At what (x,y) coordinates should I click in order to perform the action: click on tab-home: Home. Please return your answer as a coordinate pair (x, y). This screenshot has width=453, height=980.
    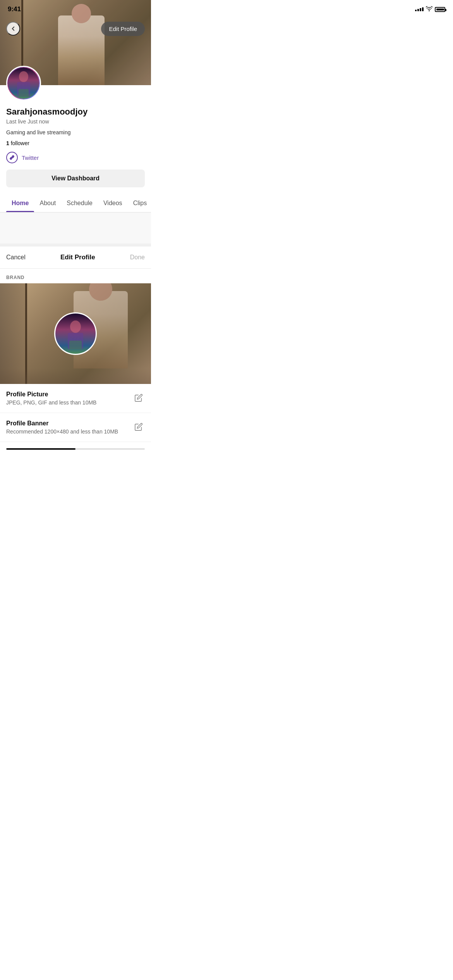
    Looking at the image, I should click on (20, 203).